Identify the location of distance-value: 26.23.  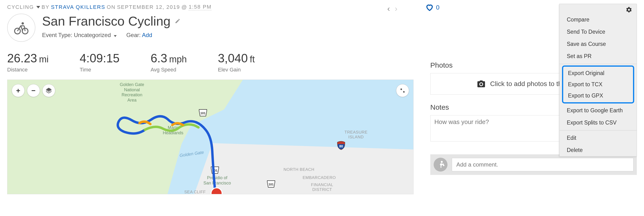
(22, 58).